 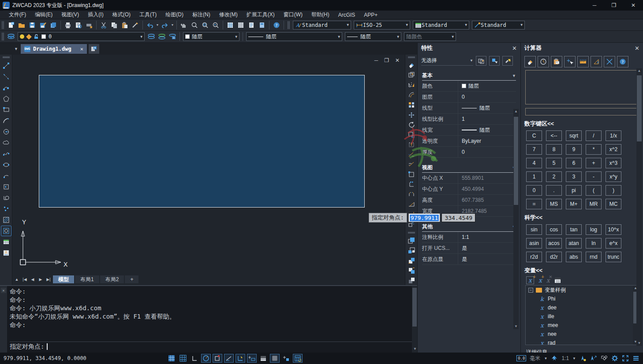 What do you see at coordinates (411, 241) in the screenshot?
I see `bring-to-front-tool-button` at bounding box center [411, 241].